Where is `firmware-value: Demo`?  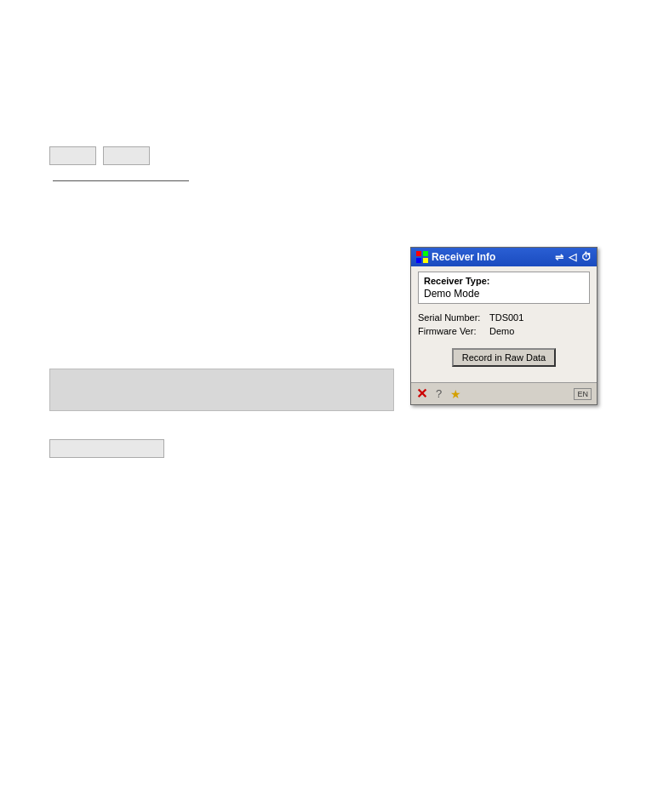
firmware-value: Demo is located at coordinates (502, 331).